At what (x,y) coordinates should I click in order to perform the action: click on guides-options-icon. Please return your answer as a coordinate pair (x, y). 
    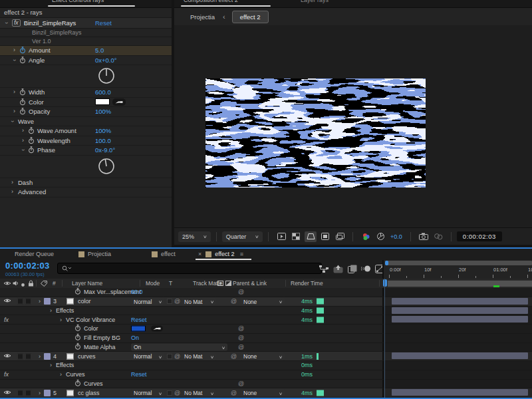
    Looking at the image, I should click on (340, 237).